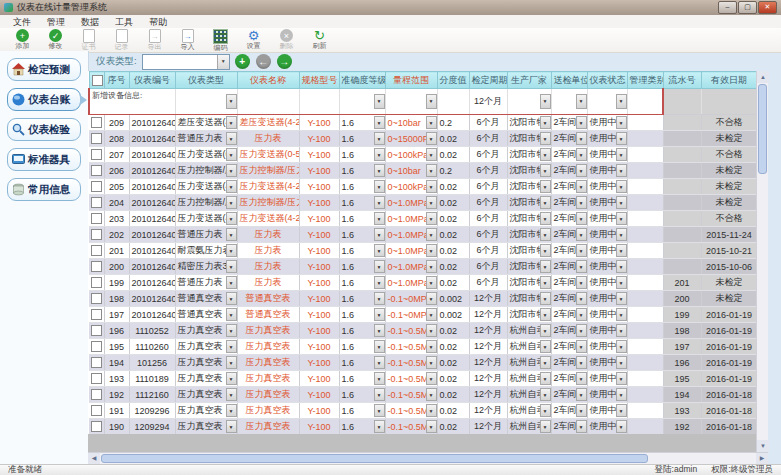 Image resolution: width=781 pixels, height=475 pixels. Describe the element at coordinates (223, 62) in the screenshot. I see `chevron-down-icon: ▼` at that location.